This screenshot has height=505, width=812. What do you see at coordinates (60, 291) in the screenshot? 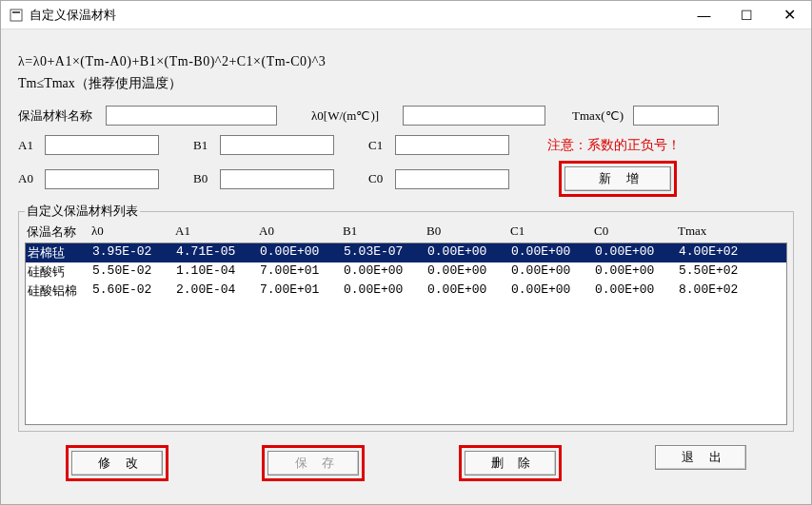
I see `cell: 硅酸铝棉` at bounding box center [60, 291].